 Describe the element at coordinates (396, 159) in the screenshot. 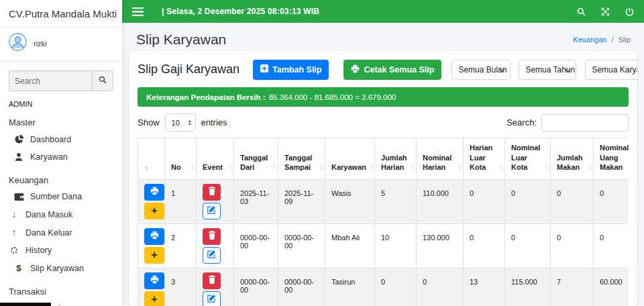

I see `col-header-jumlah-harian: Jumlah Harian↑↓` at that location.